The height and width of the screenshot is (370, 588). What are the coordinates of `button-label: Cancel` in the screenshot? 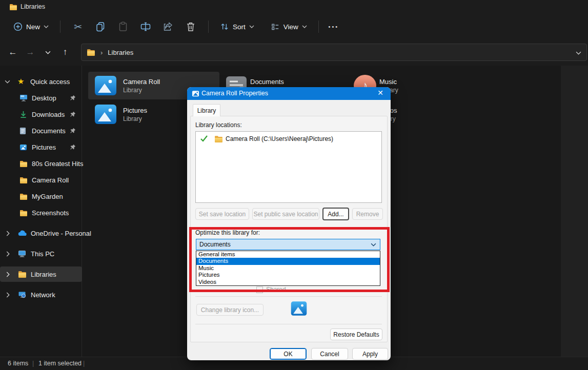 It's located at (329, 354).